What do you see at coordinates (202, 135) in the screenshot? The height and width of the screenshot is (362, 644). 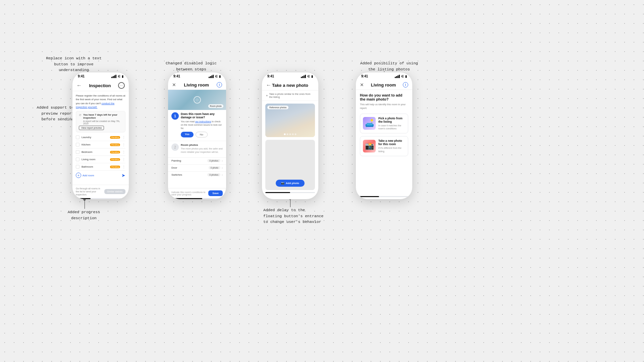 I see `no-button: No` at bounding box center [202, 135].